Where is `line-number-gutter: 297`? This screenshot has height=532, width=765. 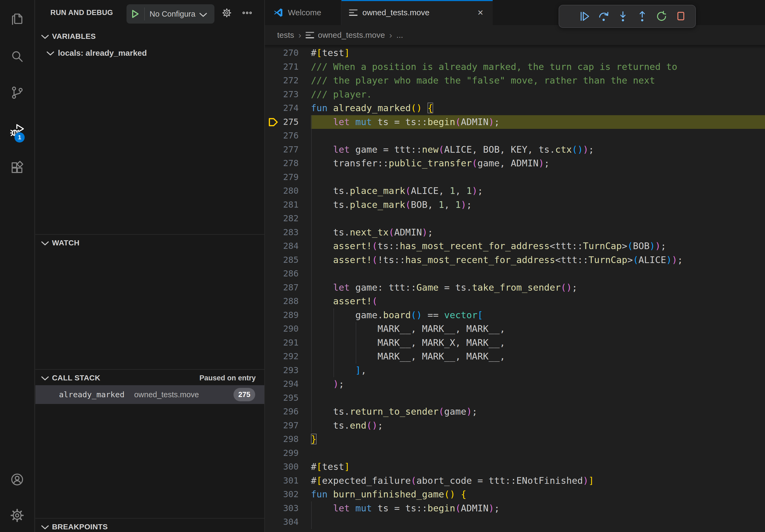 line-number-gutter: 297 is located at coordinates (288, 425).